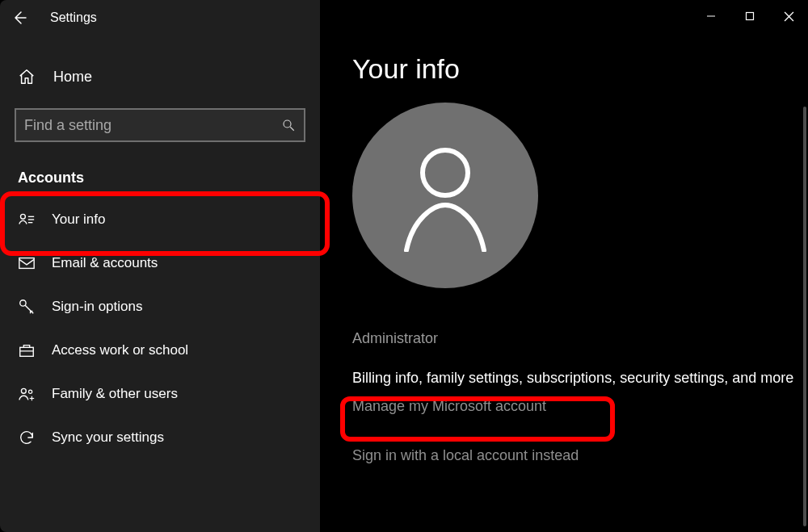  I want to click on sidebar-item-sync-settings: Sync your settings, so click(160, 438).